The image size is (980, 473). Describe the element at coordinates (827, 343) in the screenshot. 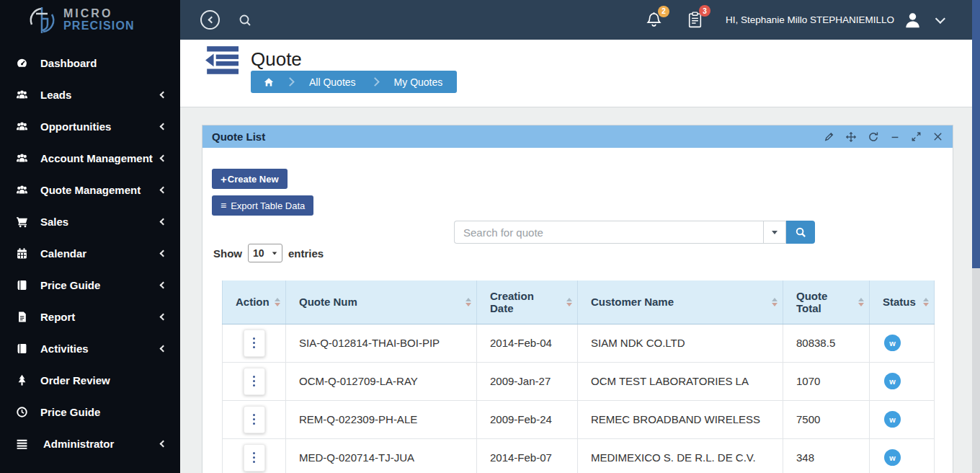

I see `quote-total-cell: 80838.5` at that location.